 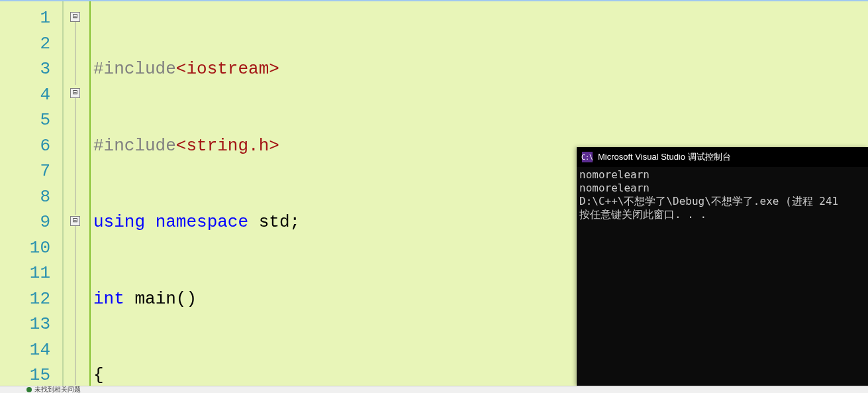 I want to click on fold-column: ⊟ ⊟ ⊟, so click(x=76, y=194).